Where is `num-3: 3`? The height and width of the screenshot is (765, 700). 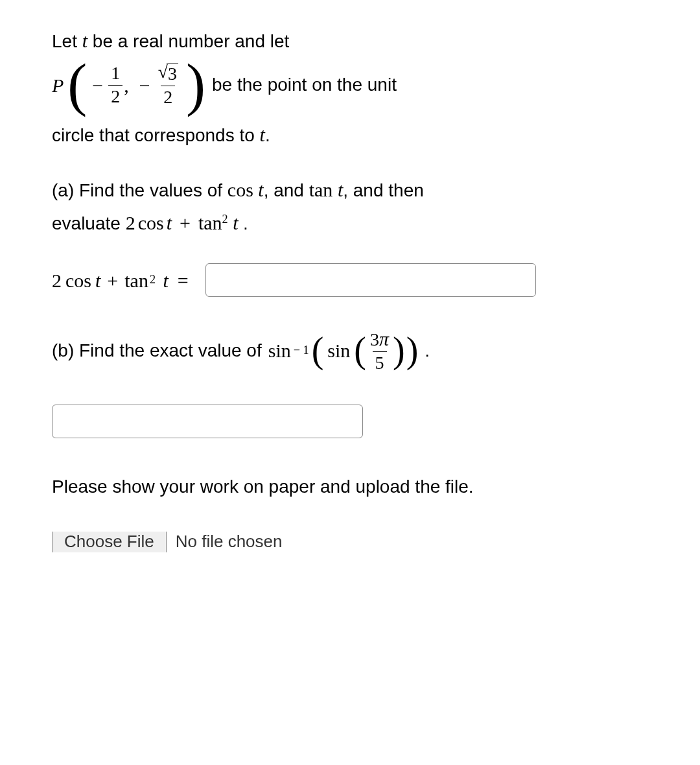 num-3: 3 is located at coordinates (375, 340).